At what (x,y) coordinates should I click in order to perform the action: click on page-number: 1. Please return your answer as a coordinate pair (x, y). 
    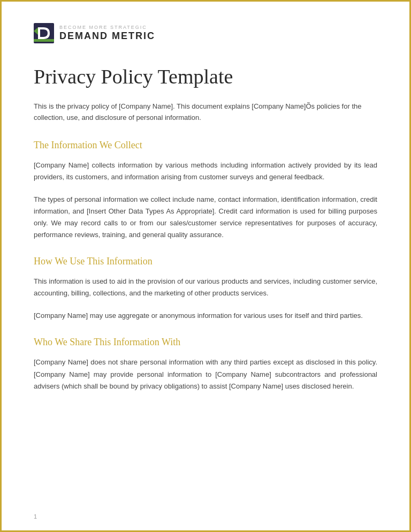
    Looking at the image, I should click on (35, 516).